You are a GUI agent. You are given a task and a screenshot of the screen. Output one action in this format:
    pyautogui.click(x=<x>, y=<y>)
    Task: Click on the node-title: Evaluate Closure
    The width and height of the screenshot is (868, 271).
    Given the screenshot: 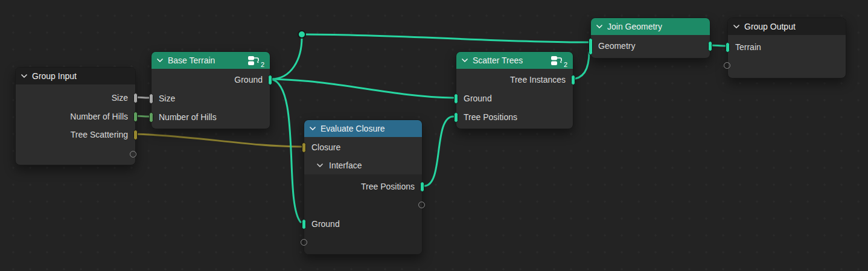 What is the action you would take?
    pyautogui.click(x=353, y=129)
    